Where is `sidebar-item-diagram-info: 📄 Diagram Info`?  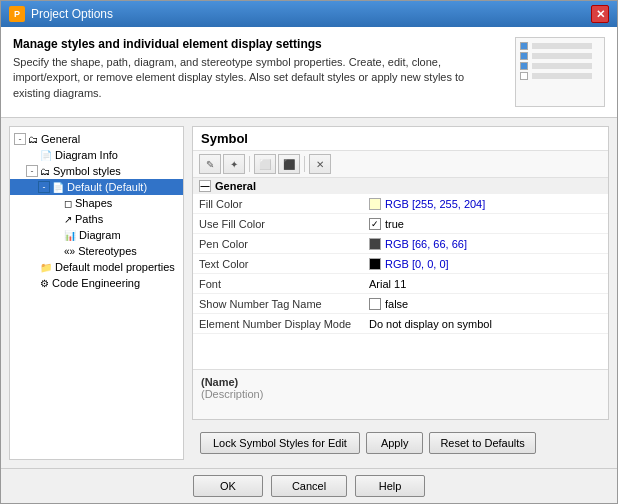 sidebar-item-diagram-info: 📄 Diagram Info is located at coordinates (96, 155).